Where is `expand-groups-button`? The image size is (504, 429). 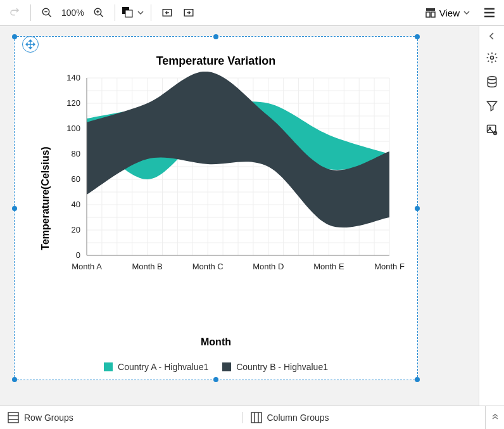 expand-groups-button is located at coordinates (495, 418).